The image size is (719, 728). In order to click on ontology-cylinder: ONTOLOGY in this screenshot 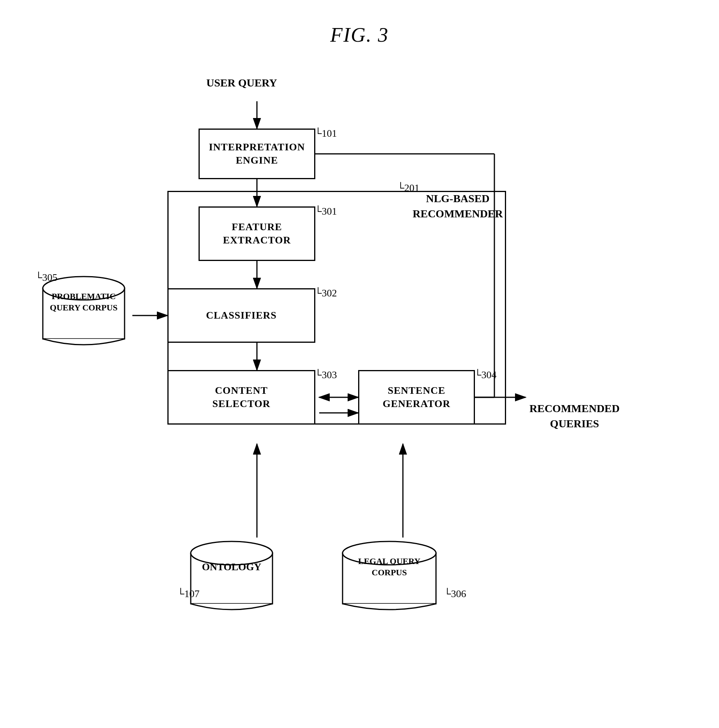, I will do `click(232, 576)`.